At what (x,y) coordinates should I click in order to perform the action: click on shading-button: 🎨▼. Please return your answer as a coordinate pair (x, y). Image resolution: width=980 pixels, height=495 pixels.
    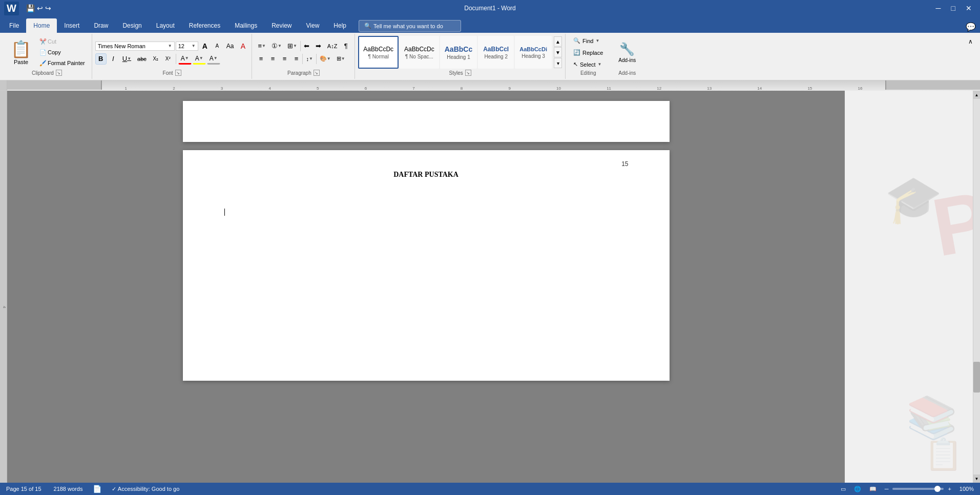
    Looking at the image, I should click on (325, 59).